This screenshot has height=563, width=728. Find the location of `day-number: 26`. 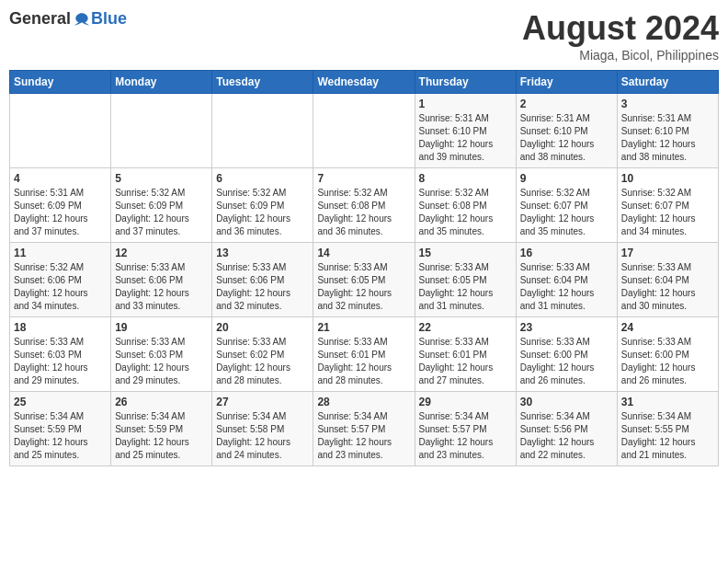

day-number: 26 is located at coordinates (162, 402).